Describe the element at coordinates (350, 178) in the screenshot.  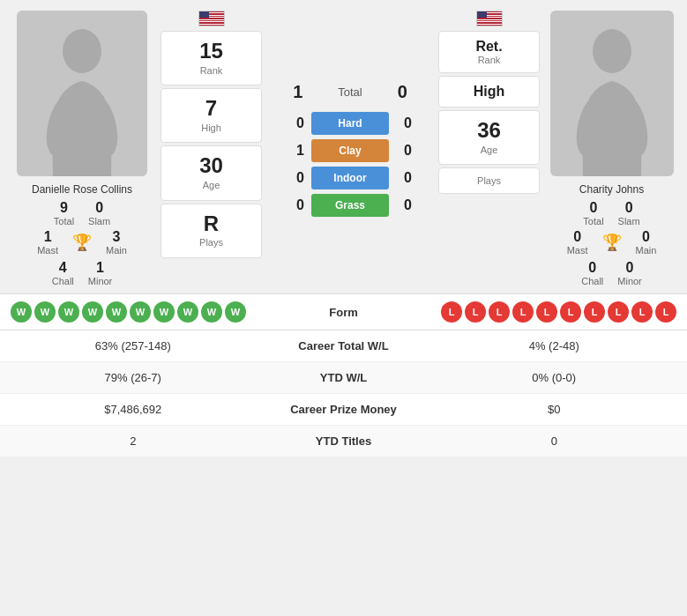
I see `indoor-button: Indoor` at that location.